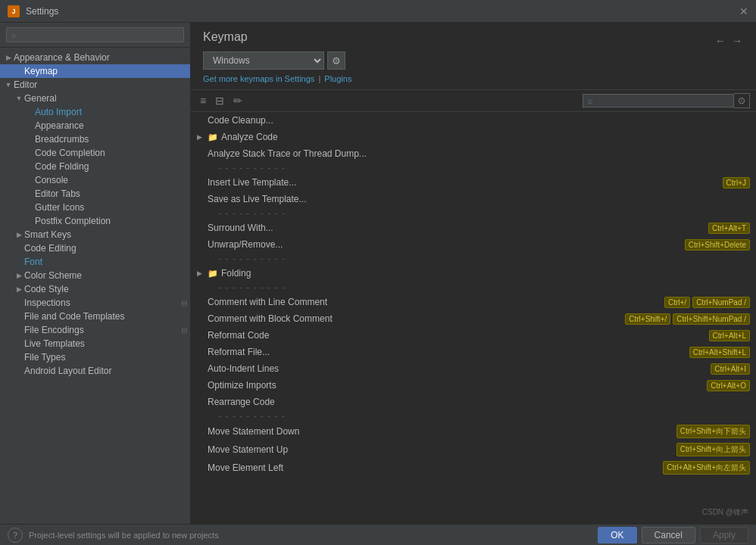 This screenshot has height=545, width=756. What do you see at coordinates (53, 276) in the screenshot?
I see `sidebar-item-label: Color Scheme` at bounding box center [53, 276].